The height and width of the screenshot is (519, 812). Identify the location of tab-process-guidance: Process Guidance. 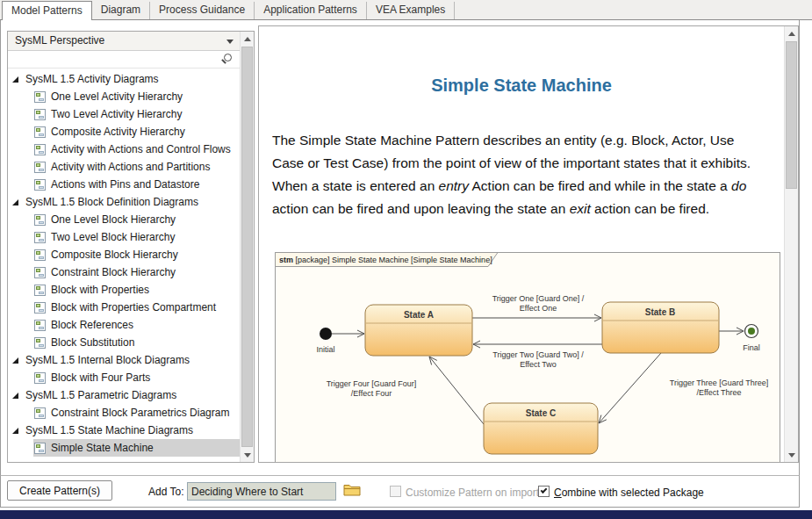
(202, 11).